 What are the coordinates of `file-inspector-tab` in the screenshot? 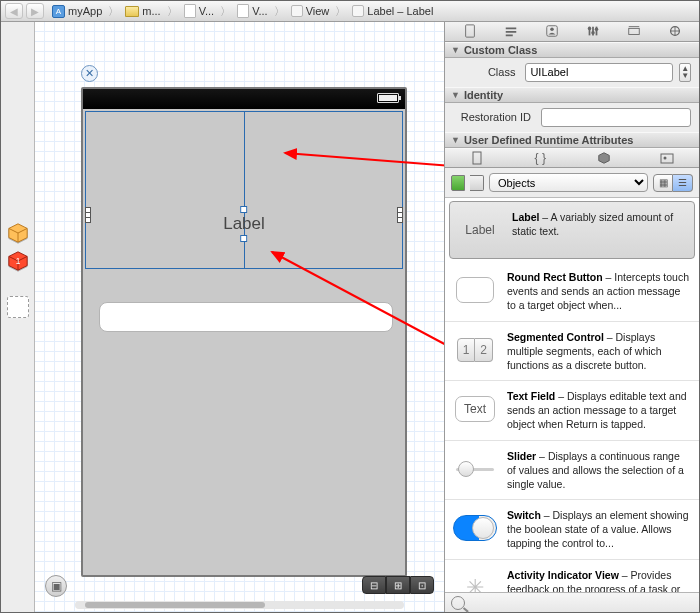 It's located at (470, 31).